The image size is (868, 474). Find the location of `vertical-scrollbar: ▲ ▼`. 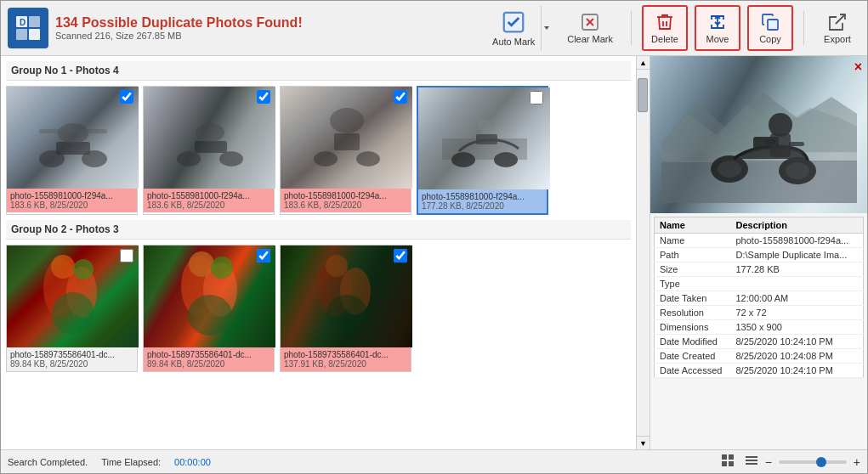

vertical-scrollbar: ▲ ▼ is located at coordinates (643, 253).